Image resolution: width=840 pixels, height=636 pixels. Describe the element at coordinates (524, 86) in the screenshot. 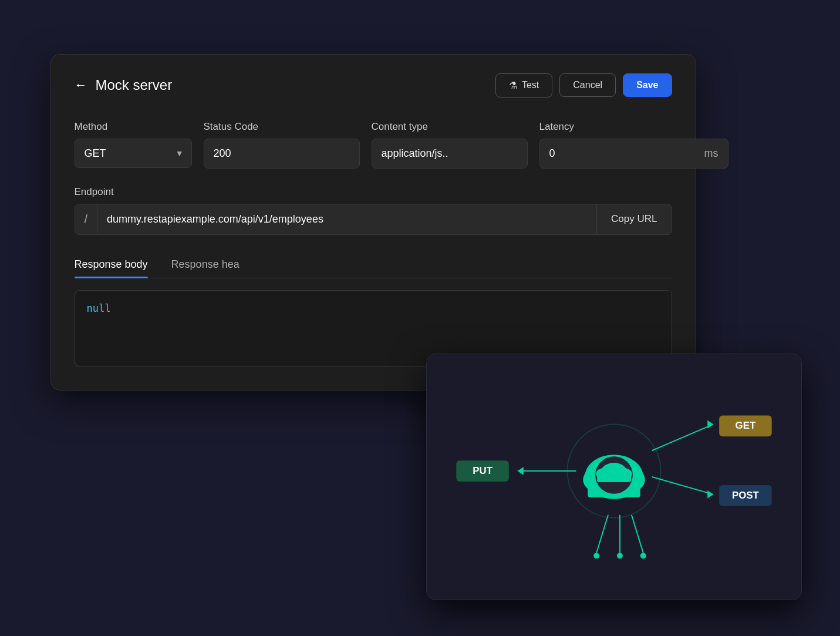

I see `test-button: ⚗ Test` at that location.